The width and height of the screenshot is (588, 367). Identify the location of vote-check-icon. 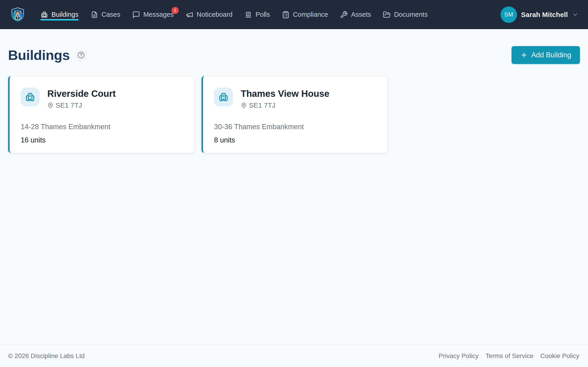
(248, 15).